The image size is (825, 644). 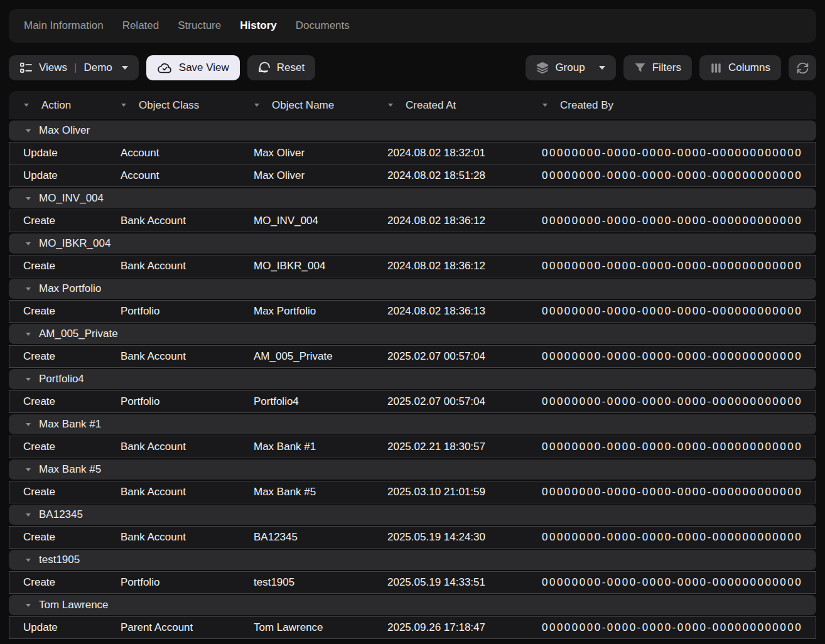 I want to click on table-row: CreateBank AccountMax Bank #52025.03.10 …, so click(x=412, y=492).